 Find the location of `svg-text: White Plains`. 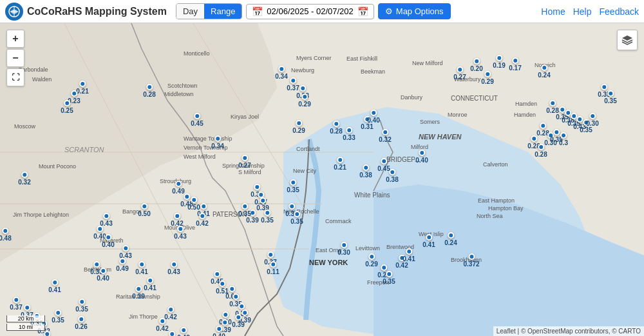

svg-text: White Plains is located at coordinates (372, 195).